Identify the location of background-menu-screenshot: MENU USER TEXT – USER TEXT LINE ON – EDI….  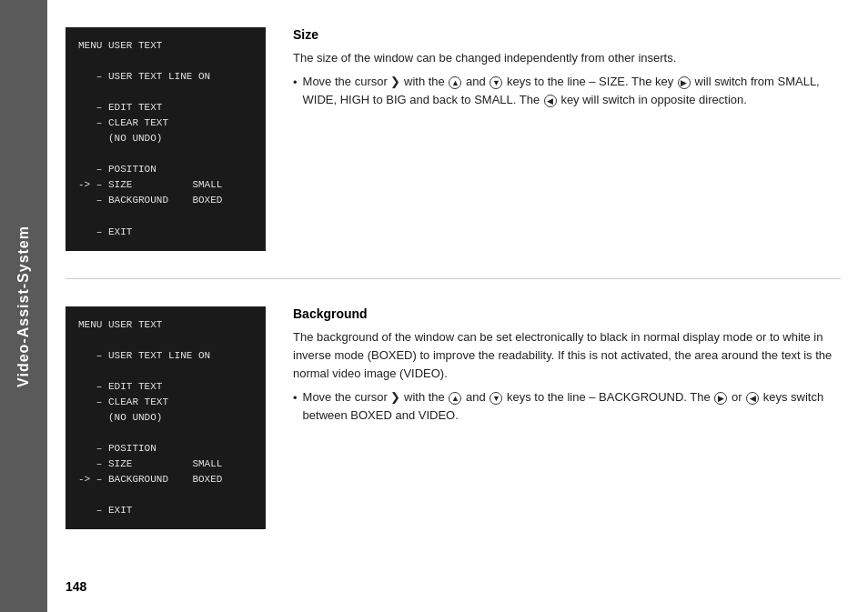
(166, 418).